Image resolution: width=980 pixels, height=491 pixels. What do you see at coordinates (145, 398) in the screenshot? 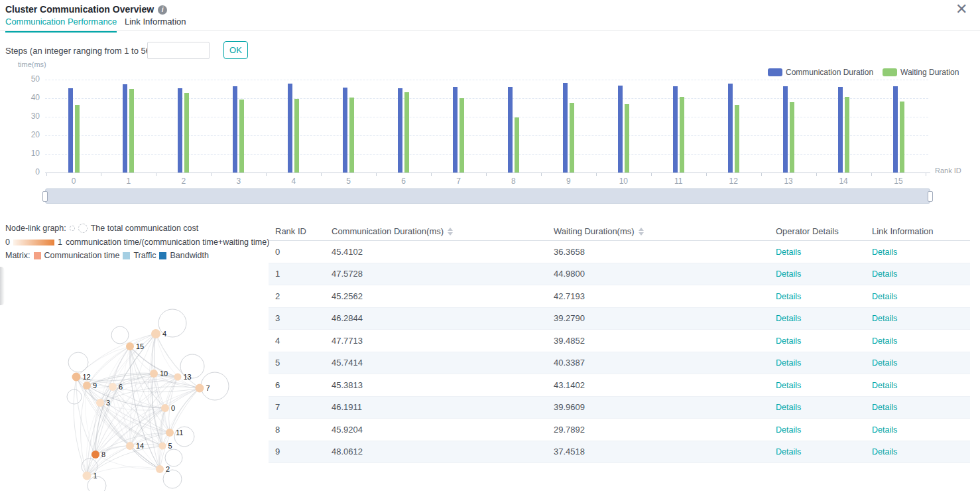
I see `node-link-graph: 4151210137963011145821` at bounding box center [145, 398].